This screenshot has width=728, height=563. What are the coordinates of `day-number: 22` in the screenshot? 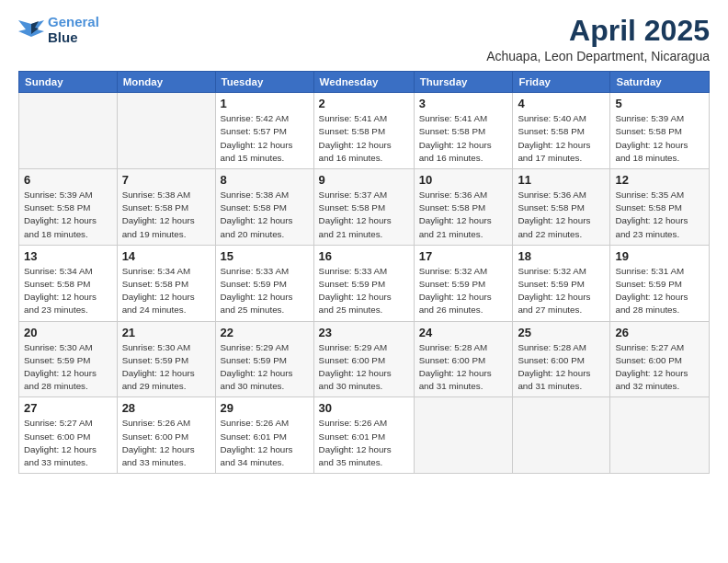 It's located at (265, 333).